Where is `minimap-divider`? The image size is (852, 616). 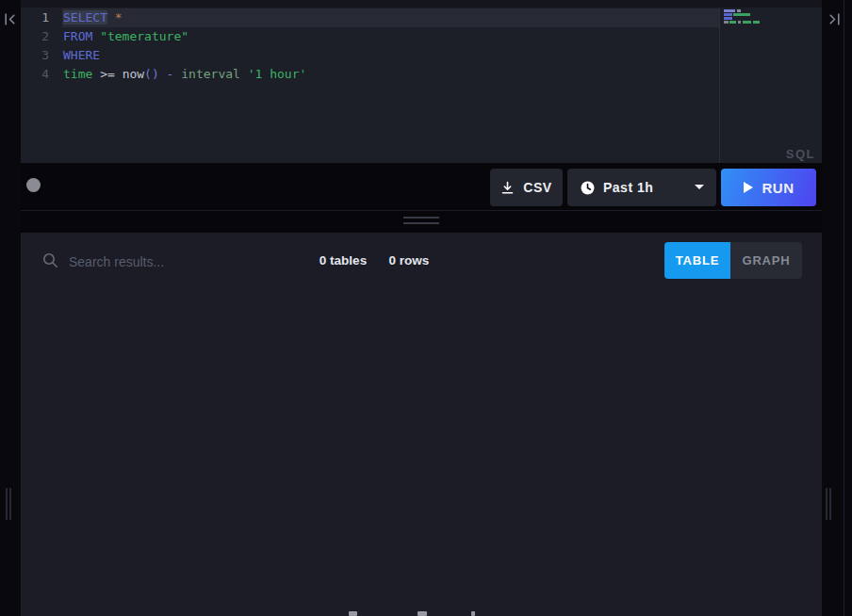
minimap-divider is located at coordinates (720, 85).